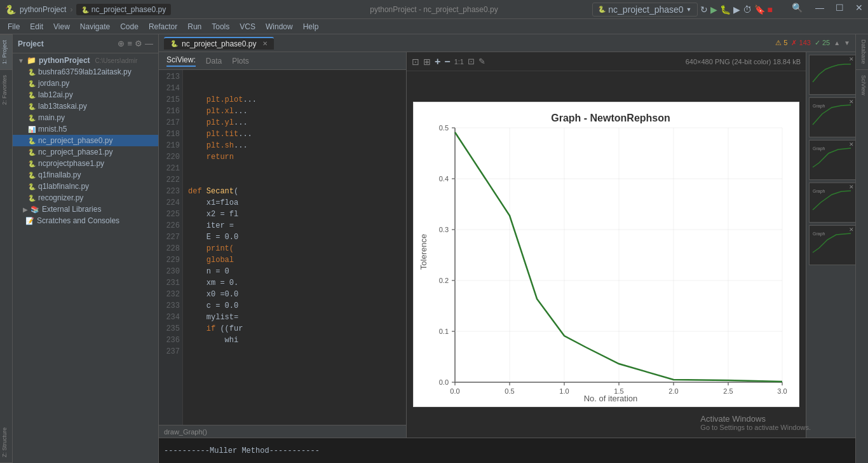  What do you see at coordinates (65, 60) in the screenshot?
I see `project-root-name: pythonProject` at bounding box center [65, 60].